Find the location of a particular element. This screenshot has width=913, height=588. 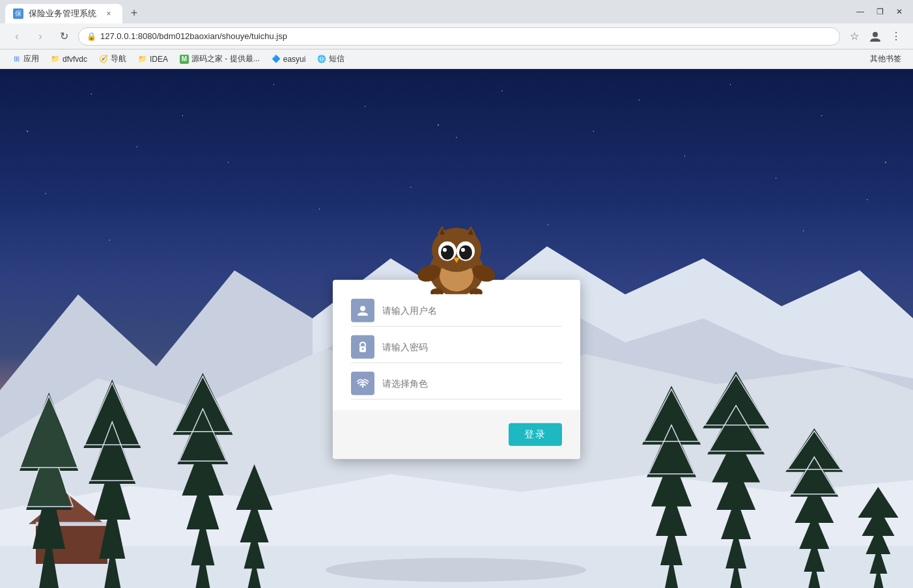

refresh-btn: ↻ is located at coordinates (64, 36).